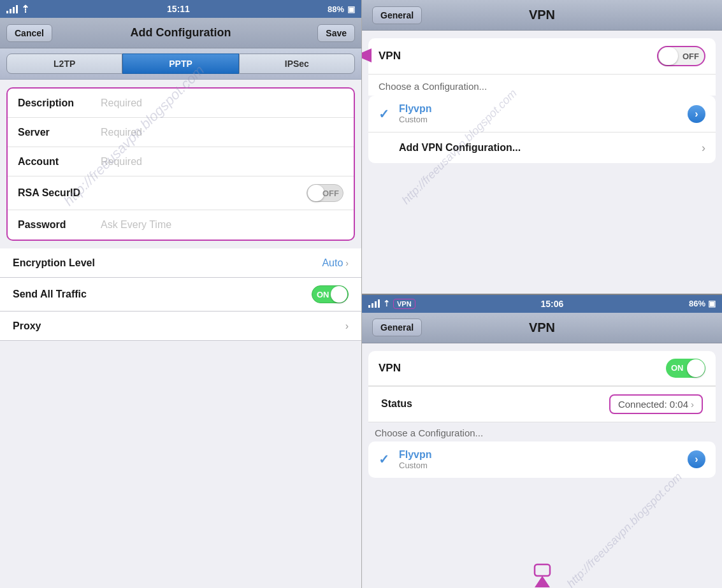 This screenshot has height=588, width=722. What do you see at coordinates (542, 114) in the screenshot?
I see `config-item-flyvpn-top: ✓ Flyvpn Custom ›` at bounding box center [542, 114].